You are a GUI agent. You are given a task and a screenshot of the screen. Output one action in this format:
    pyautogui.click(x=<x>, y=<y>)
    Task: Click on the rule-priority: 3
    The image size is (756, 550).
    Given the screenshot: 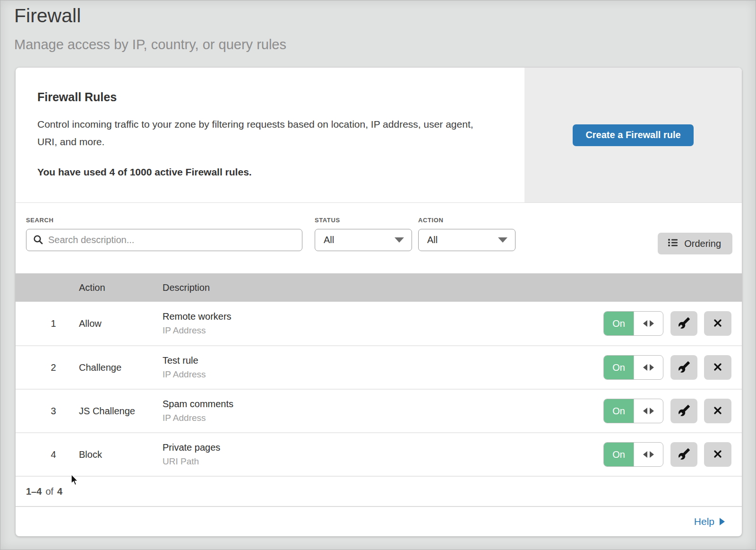 What is the action you would take?
    pyautogui.click(x=47, y=411)
    